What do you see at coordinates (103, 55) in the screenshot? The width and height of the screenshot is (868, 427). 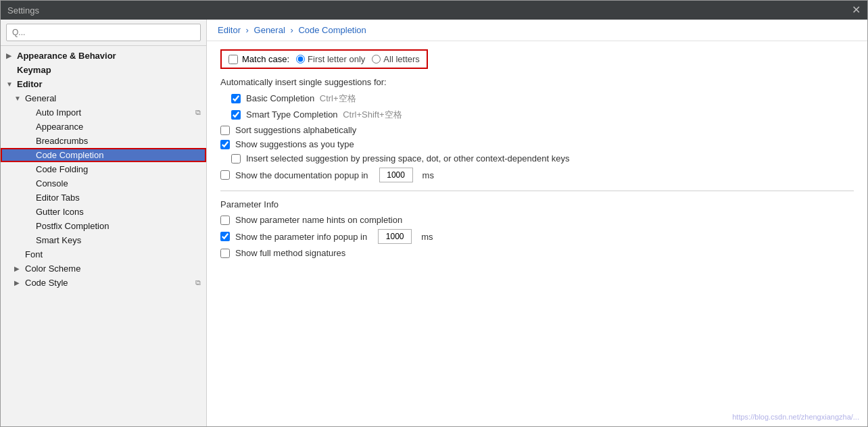 I see `sidebar-item-appearance-behavior: ▶ Appearance & Behavior` at bounding box center [103, 55].